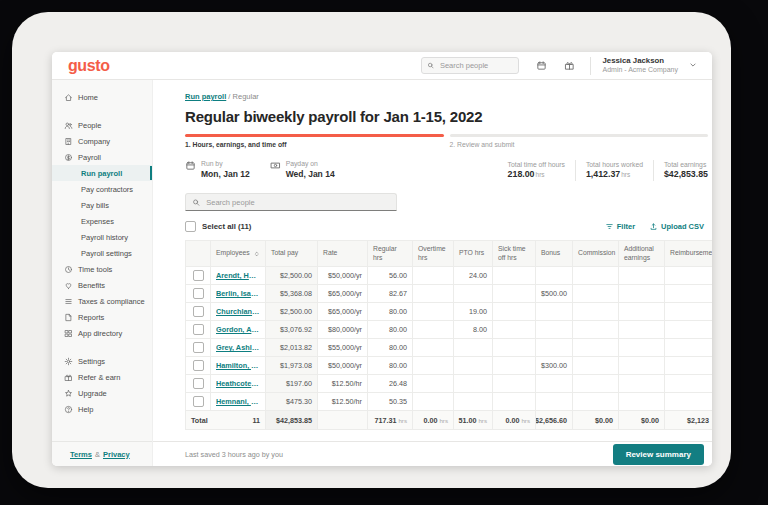  What do you see at coordinates (552, 420) in the screenshot?
I see `total-value: $2,656.60` at bounding box center [552, 420].